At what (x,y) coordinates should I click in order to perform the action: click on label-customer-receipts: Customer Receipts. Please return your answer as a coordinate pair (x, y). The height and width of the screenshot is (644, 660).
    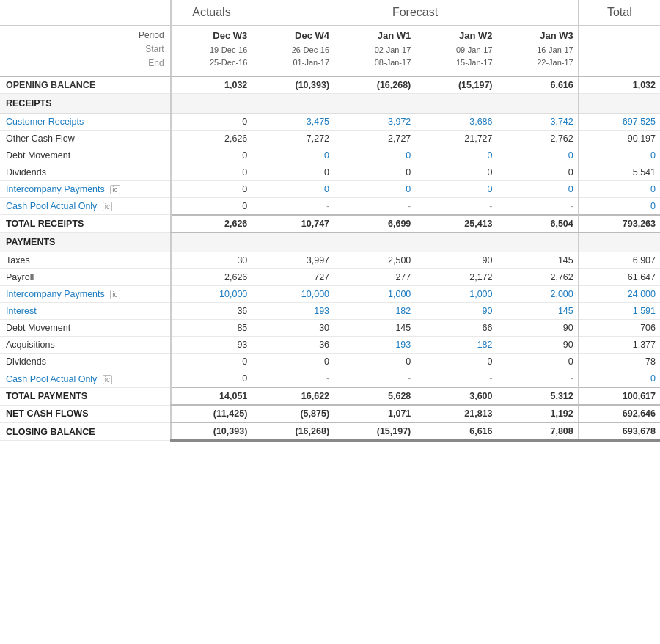
    Looking at the image, I should click on (85, 122).